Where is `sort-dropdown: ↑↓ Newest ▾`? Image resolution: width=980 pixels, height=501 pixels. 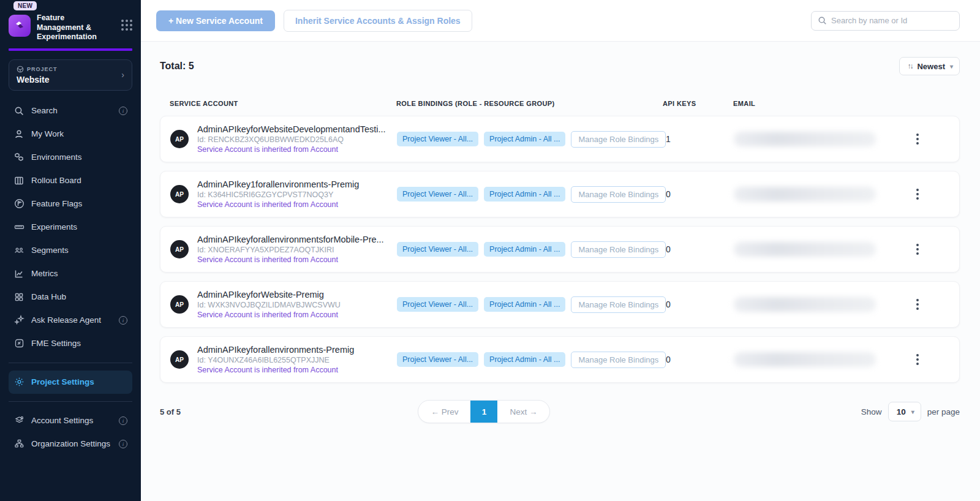
sort-dropdown: ↑↓ Newest ▾ is located at coordinates (930, 66).